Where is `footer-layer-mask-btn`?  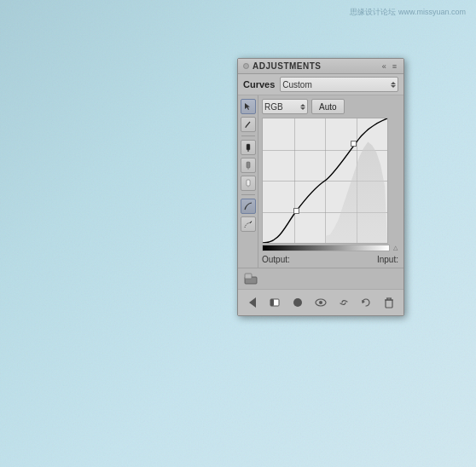
footer-layer-mask-btn is located at coordinates (276, 303).